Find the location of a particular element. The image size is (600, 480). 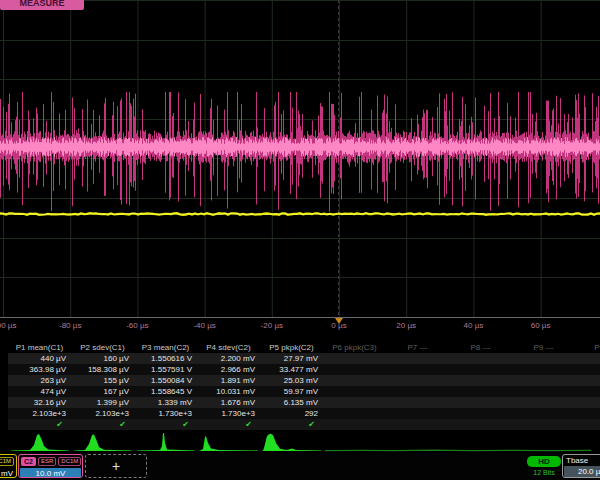

param-header: P10 --- is located at coordinates (588, 348).